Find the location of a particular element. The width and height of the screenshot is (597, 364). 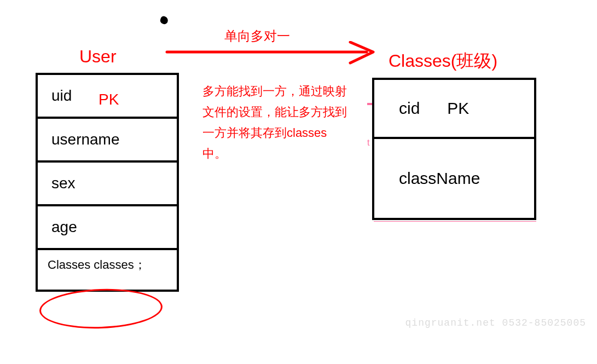

classes-entity-title: Classes(班级) is located at coordinates (443, 61).